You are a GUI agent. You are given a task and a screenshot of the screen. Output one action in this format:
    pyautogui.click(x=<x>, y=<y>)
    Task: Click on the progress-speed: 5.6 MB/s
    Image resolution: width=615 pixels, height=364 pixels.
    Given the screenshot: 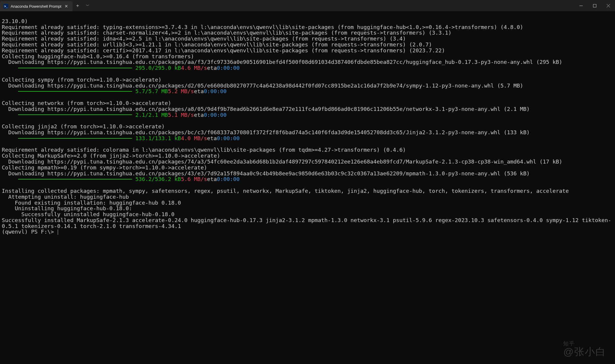 What is the action you would take?
    pyautogui.click(x=194, y=179)
    